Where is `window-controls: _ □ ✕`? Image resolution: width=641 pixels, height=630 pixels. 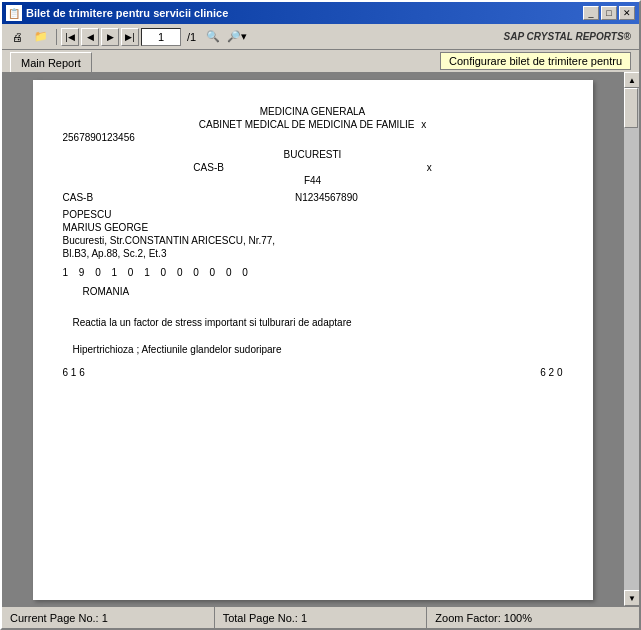
window-controls: _ □ ✕ is located at coordinates (609, 13).